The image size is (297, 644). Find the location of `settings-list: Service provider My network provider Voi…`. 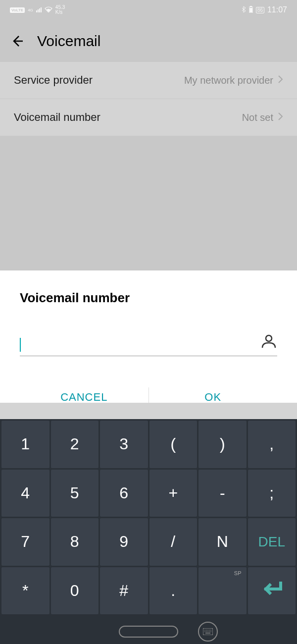

settings-list: Service provider My network provider Voi… is located at coordinates (148, 99).